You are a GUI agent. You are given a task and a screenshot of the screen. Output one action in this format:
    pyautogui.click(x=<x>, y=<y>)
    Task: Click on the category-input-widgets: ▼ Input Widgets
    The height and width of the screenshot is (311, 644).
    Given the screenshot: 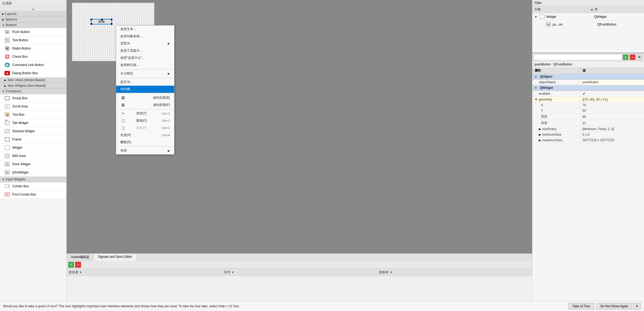 What is the action you would take?
    pyautogui.click(x=33, y=179)
    